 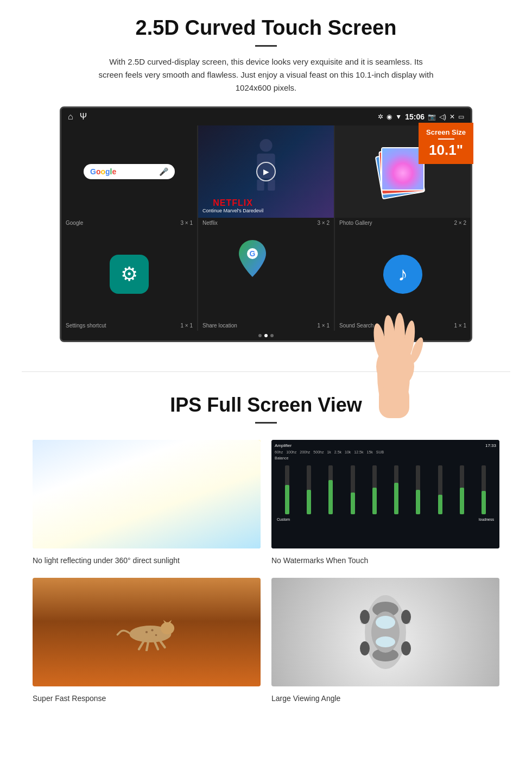 What do you see at coordinates (252, 260) in the screenshot?
I see `maps-icon: G` at bounding box center [252, 260].